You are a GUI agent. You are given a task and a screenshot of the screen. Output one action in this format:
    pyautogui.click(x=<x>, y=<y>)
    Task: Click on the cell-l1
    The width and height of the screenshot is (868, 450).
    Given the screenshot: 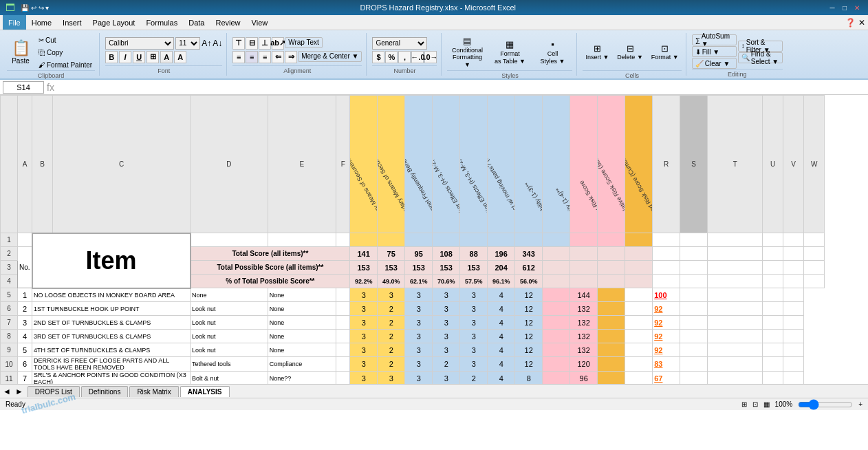 What is the action you would take?
    pyautogui.click(x=501, y=240)
    